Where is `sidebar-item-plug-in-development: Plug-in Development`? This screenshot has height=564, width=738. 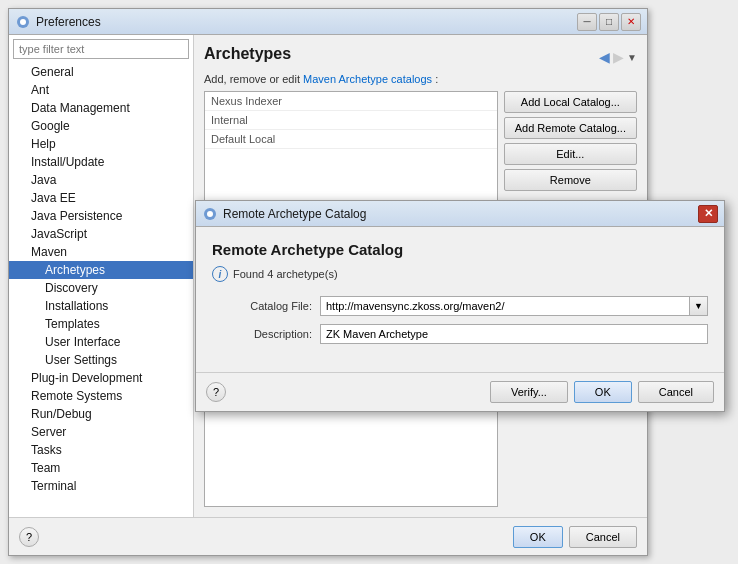
sidebar-item-plug-in-development: Plug-in Development is located at coordinates (101, 378).